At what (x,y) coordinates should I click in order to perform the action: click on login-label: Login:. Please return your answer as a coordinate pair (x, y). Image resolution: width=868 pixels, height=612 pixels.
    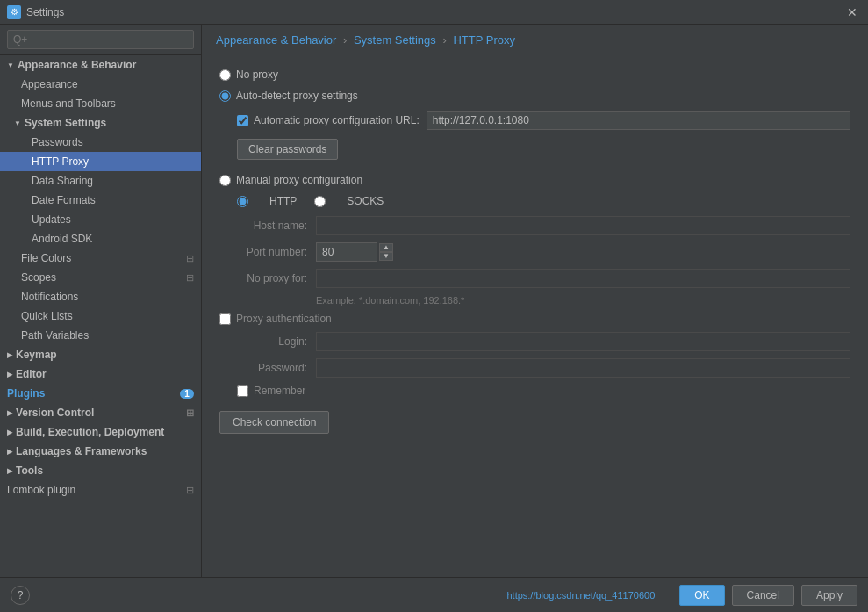
    Looking at the image, I should click on (263, 342).